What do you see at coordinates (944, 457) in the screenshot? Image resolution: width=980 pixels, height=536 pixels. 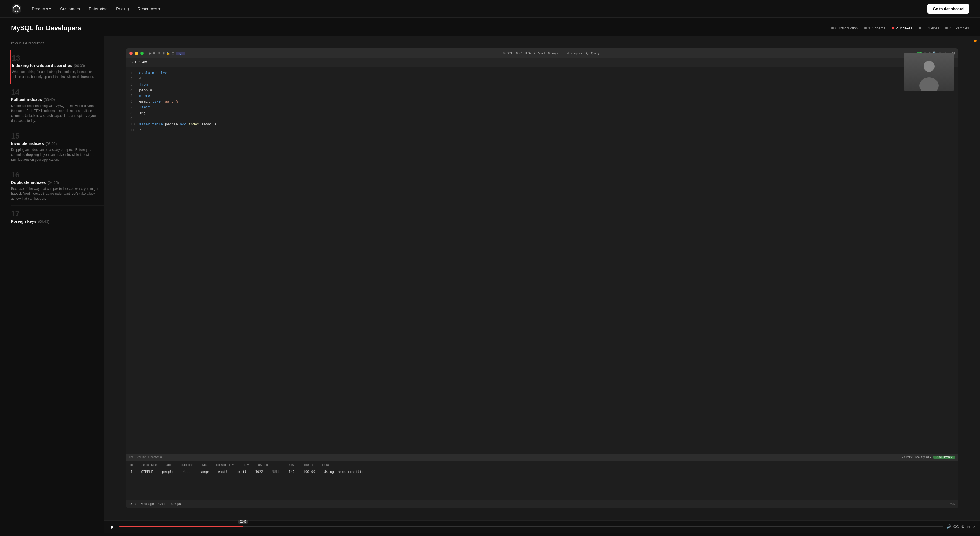 I see `run-current-button: Run Current ▾` at bounding box center [944, 457].